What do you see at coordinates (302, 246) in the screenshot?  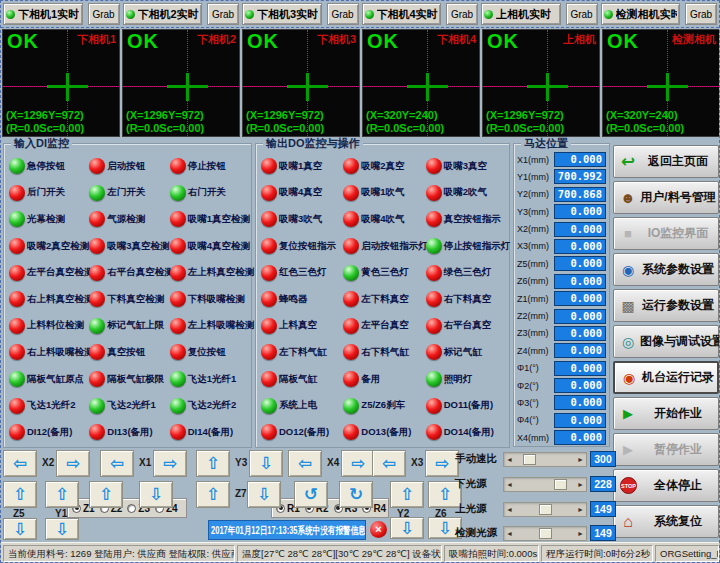 I see `do-item: 复位按钮指示` at bounding box center [302, 246].